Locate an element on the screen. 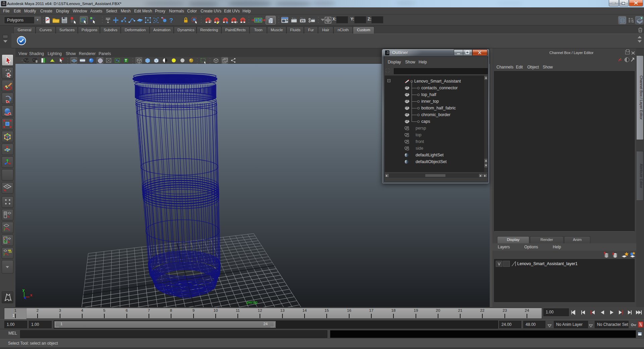  svg-text: z is located at coordinates (25, 297).